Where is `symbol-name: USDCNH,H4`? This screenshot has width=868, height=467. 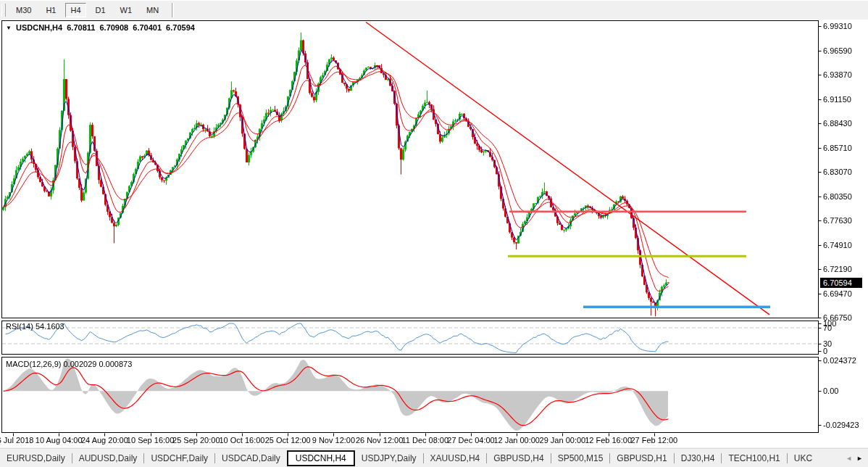
symbol-name: USDCNH,H4 is located at coordinates (39, 28).